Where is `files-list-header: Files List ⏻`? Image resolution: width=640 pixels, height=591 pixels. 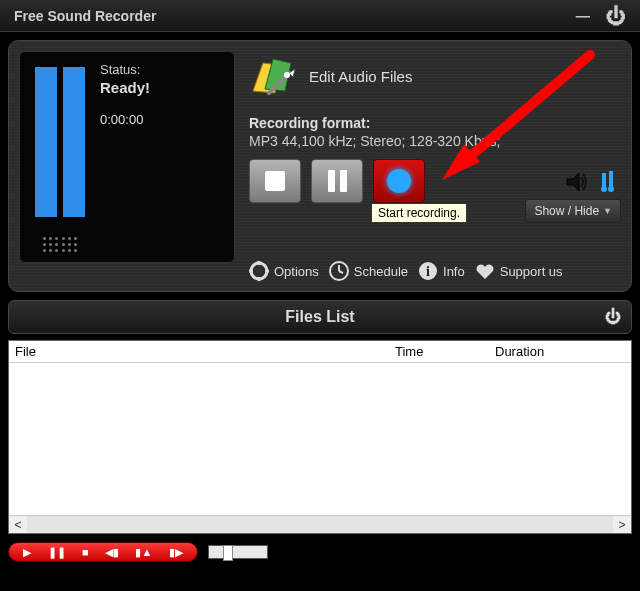
files-list-header: Files List ⏻ is located at coordinates (320, 317).